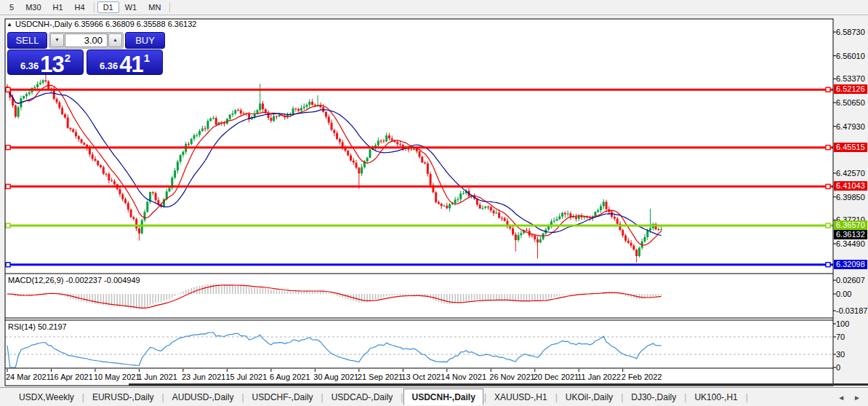 This screenshot has width=868, height=406. Describe the element at coordinates (715, 397) in the screenshot. I see `chart-tab-uk100-h1: UK100-,H1` at that location.